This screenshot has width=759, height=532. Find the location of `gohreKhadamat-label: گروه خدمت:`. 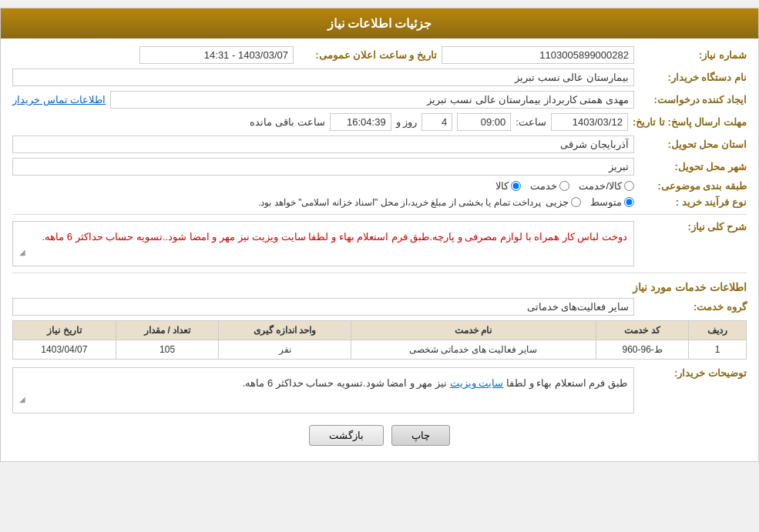

gohreKhadamat-label: گروه خدمت: is located at coordinates (693, 306).